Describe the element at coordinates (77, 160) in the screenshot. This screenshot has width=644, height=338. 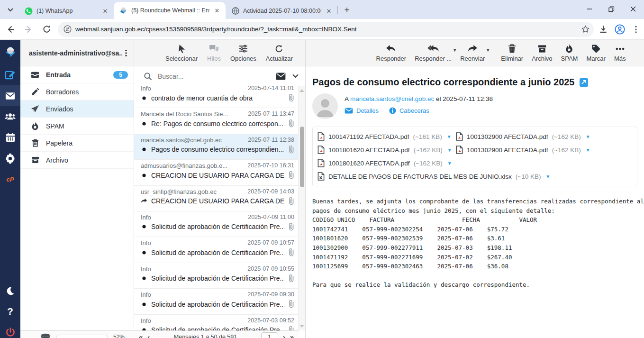
I see `folder-archivo: Archivo` at that location.